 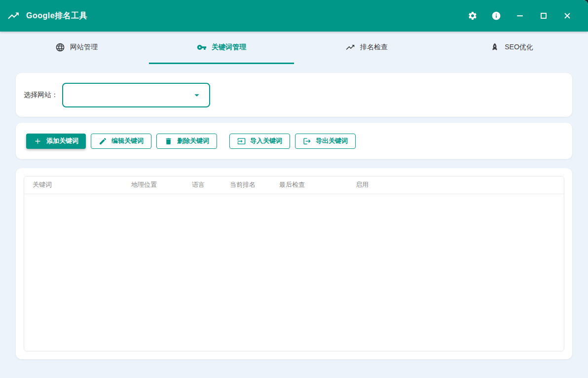 What do you see at coordinates (169, 141) in the screenshot?
I see `trash-icon` at bounding box center [169, 141].